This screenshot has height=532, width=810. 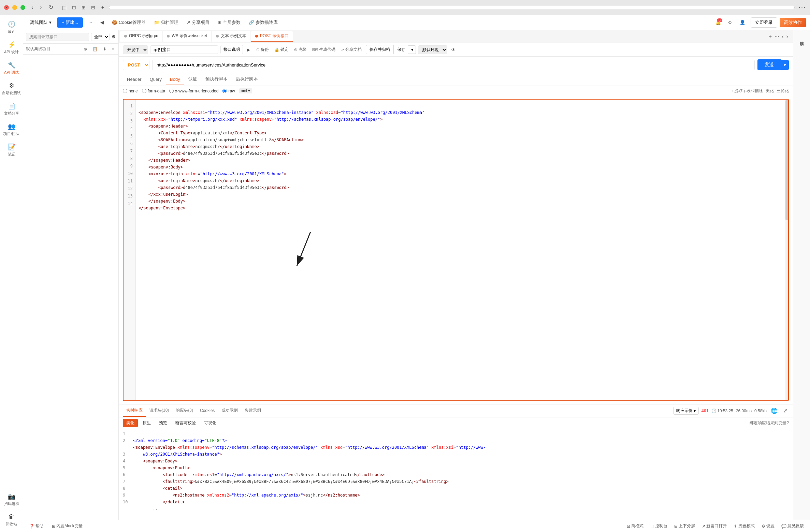 I want to click on global-params-button: ⊞ 全局参数, so click(x=229, y=23).